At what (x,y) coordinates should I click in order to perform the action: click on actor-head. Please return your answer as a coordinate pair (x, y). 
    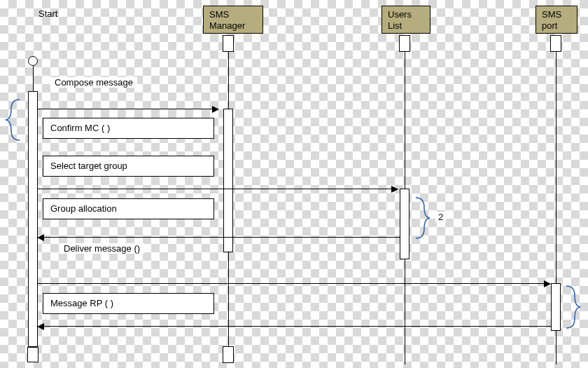
    Looking at the image, I should click on (33, 61).